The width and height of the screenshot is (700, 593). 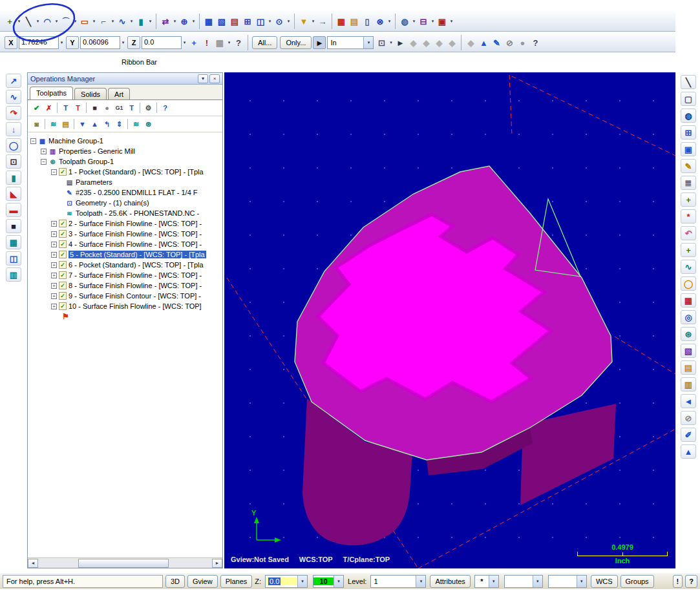 I want to click on groups-button: Groups, so click(x=637, y=581).